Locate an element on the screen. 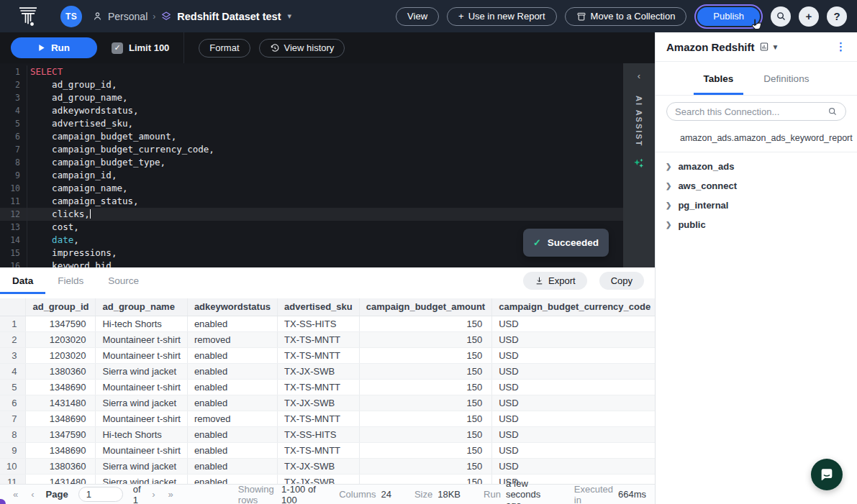  view-button: View is located at coordinates (417, 17).